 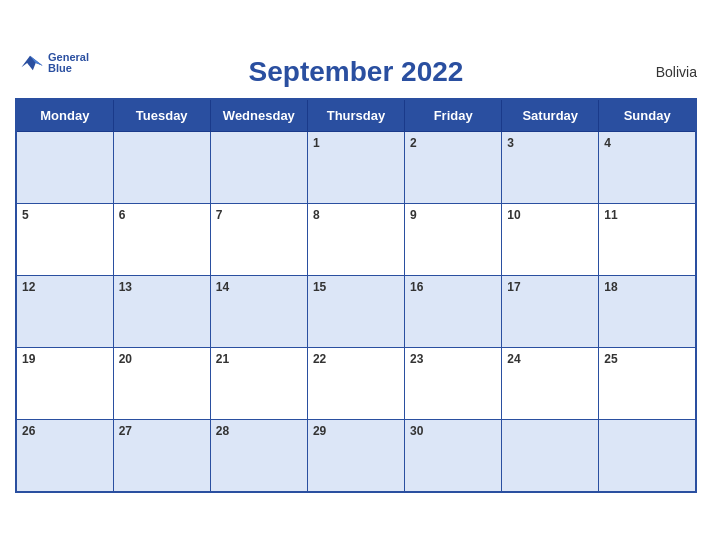 I want to click on country-label: Bolivia, so click(x=676, y=72).